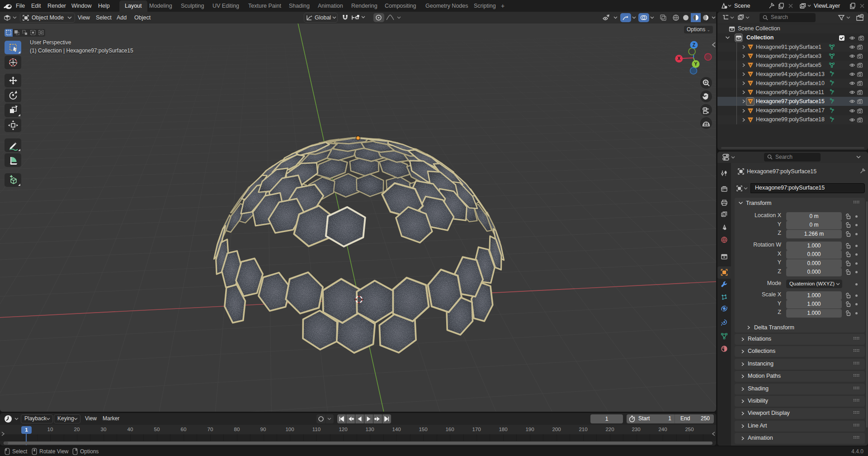 This screenshot has width=868, height=456. I want to click on svg-text: X, so click(679, 58).